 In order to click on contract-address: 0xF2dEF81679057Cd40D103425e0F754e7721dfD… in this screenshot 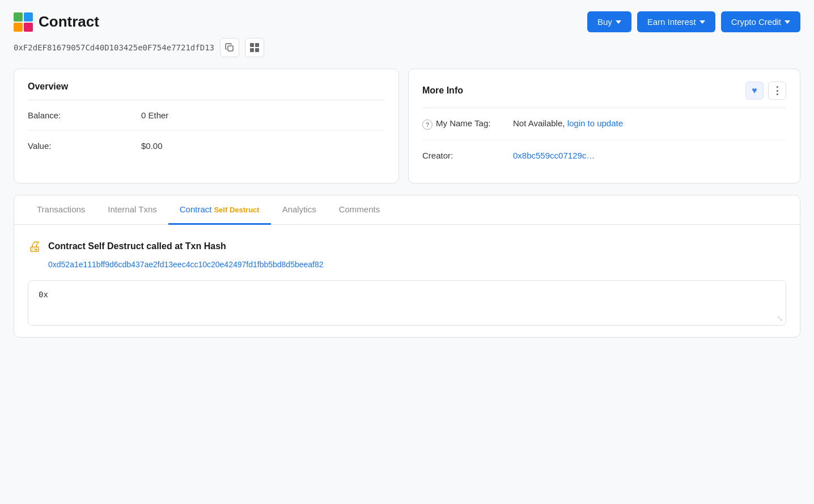, I will do `click(114, 48)`.